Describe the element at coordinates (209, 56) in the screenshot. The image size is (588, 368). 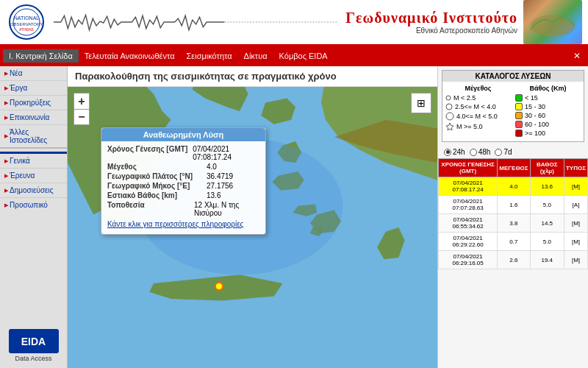
I see `nav-item-seismicity: Σεισμικότητα` at that location.